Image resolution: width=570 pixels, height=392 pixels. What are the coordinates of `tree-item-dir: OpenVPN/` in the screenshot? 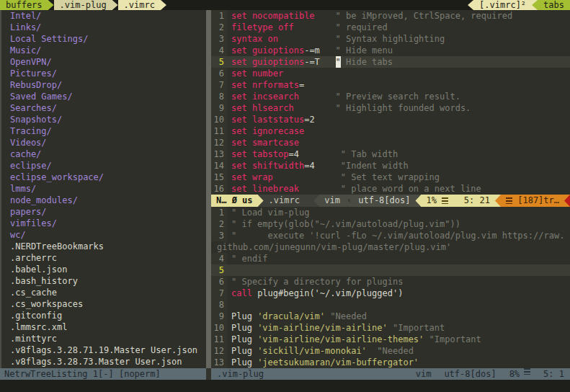 It's located at (103, 62).